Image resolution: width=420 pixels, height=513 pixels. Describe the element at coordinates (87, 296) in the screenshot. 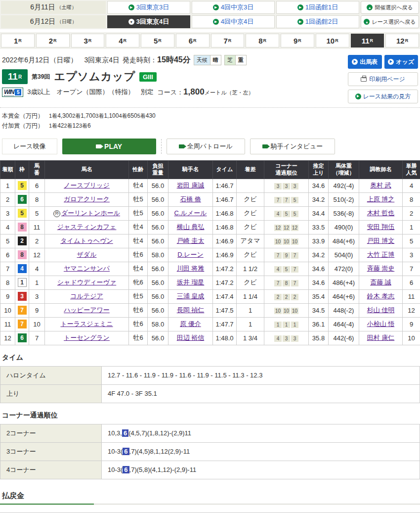

I see `horse-name: コルテジア` at that location.